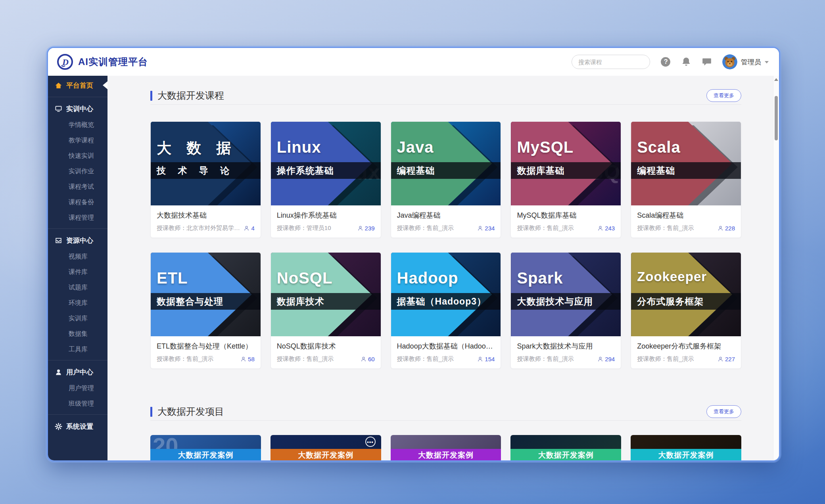 The image size is (825, 504). I want to click on sidebar-subitem: 快速实训, so click(78, 156).